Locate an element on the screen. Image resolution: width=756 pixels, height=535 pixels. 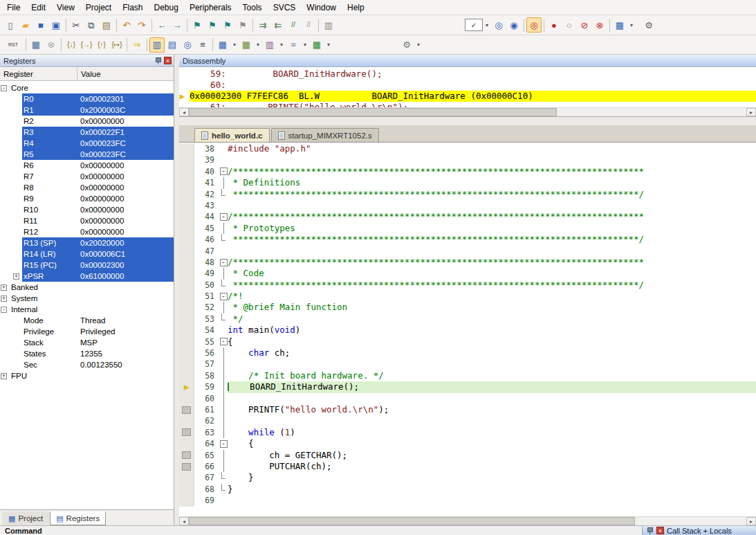
menu-project: Project is located at coordinates (98, 8).